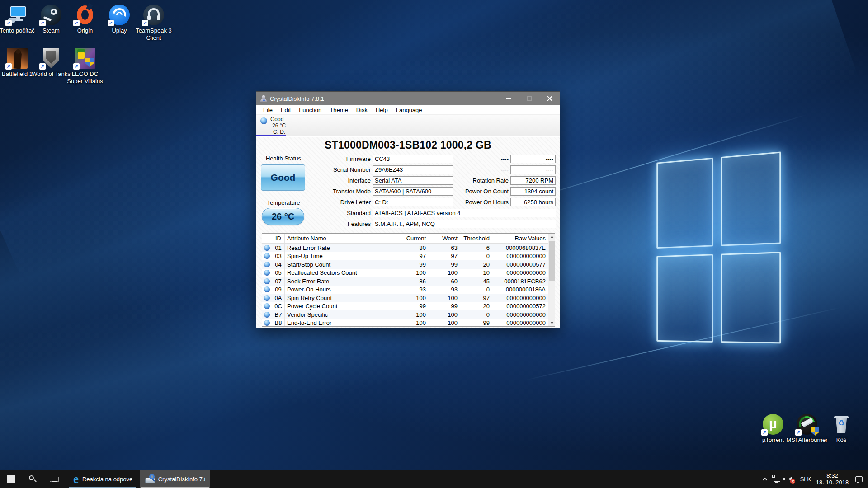 This screenshot has height=488, width=868. Describe the element at coordinates (859, 479) in the screenshot. I see `action-center-button` at that location.